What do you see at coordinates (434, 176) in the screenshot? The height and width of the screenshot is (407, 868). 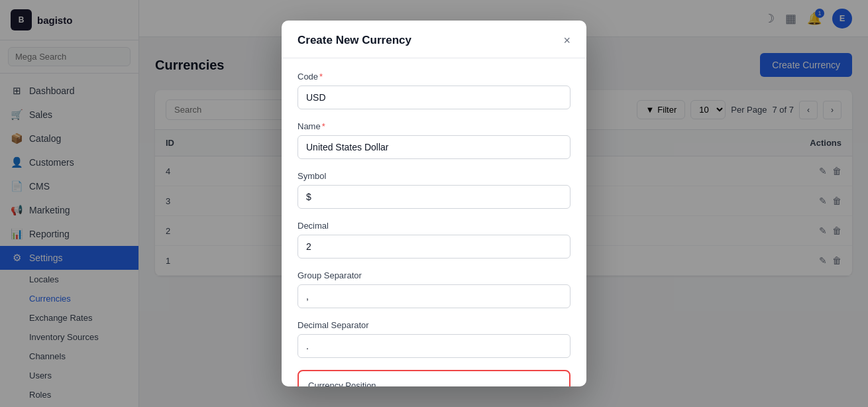 I see `symbol-label: Symbol` at bounding box center [434, 176].